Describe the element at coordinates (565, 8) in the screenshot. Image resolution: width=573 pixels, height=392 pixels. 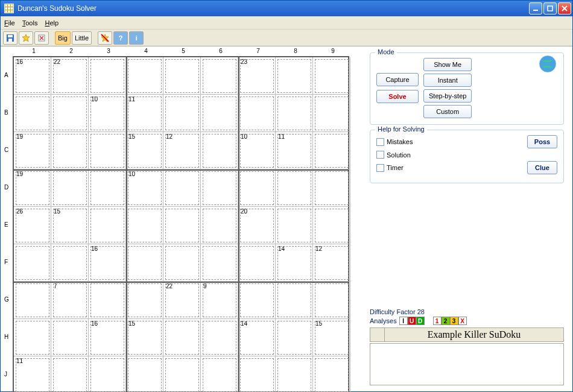
I see `close-button` at that location.